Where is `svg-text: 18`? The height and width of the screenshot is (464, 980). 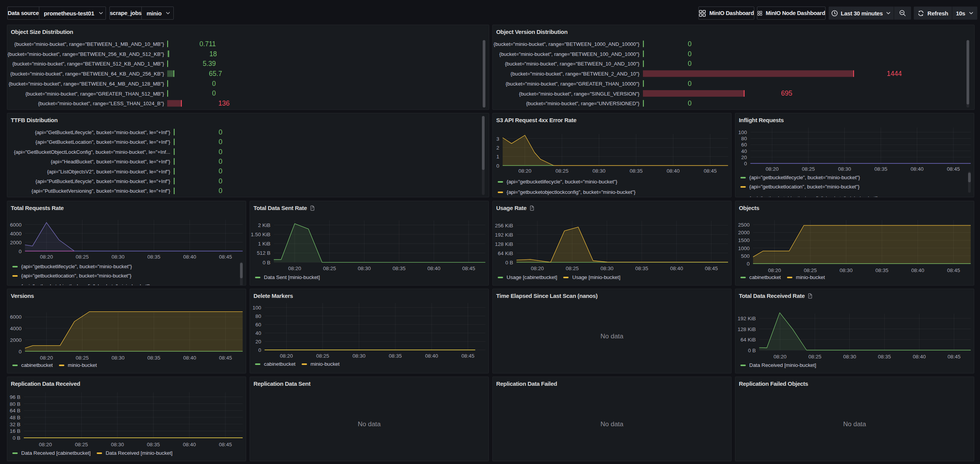
svg-text: 18 is located at coordinates (213, 54).